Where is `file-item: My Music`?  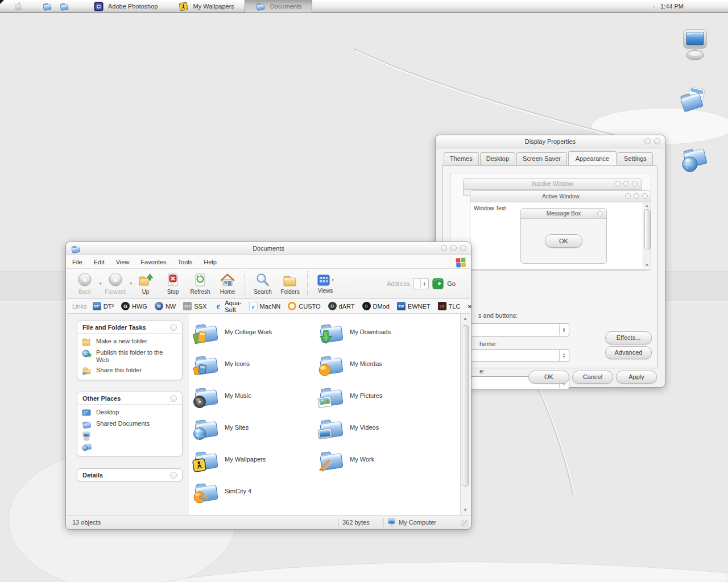
file-item: My Music is located at coordinates (255, 396).